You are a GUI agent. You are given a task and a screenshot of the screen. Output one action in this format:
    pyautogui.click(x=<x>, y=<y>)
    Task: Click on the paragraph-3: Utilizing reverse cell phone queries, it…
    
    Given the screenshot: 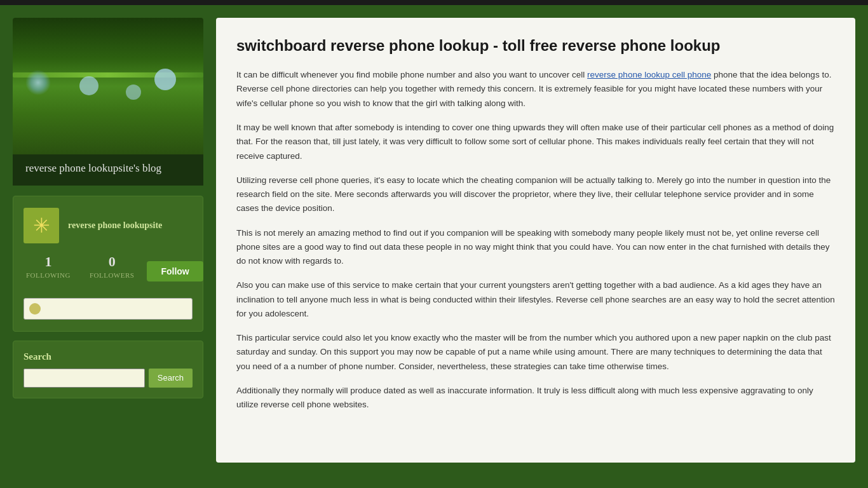 What is the action you would take?
    pyautogui.click(x=536, y=194)
    